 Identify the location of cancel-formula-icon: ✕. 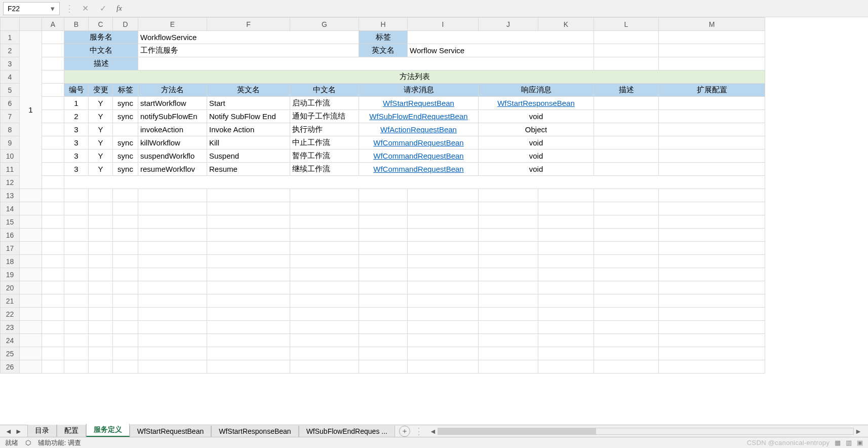
(85, 8).